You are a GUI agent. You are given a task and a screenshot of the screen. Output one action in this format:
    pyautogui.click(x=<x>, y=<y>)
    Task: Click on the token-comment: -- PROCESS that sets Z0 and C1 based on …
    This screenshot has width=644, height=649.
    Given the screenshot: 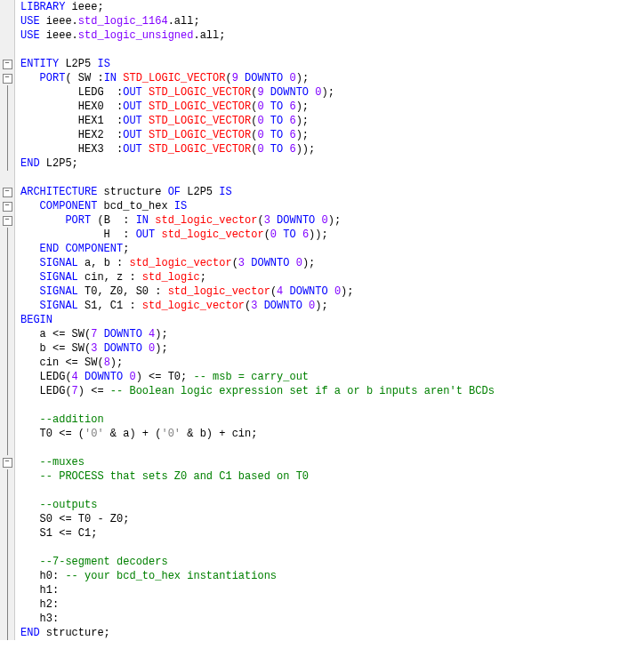 What is the action you would take?
    pyautogui.click(x=174, y=477)
    